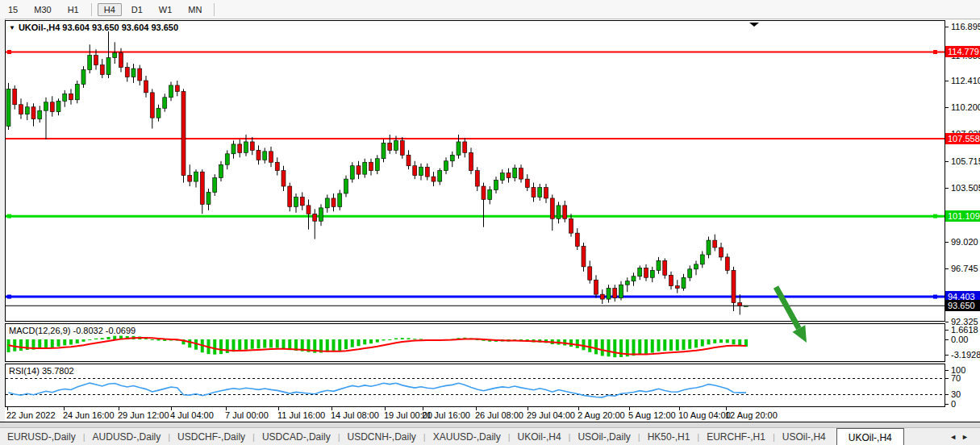 The image size is (980, 445). What do you see at coordinates (211, 437) in the screenshot?
I see `chart-tab-usdchf-daily: USDCHF-,Daily` at bounding box center [211, 437].